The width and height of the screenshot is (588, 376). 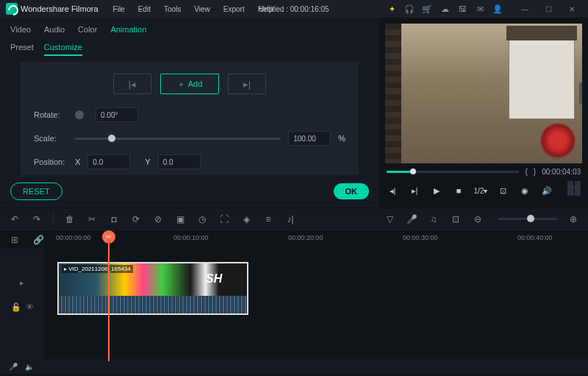 I want to click on ruler-track: 00:00:00:00 00:00:10:00 00:00:20:00 00:0…, so click(x=318, y=240).